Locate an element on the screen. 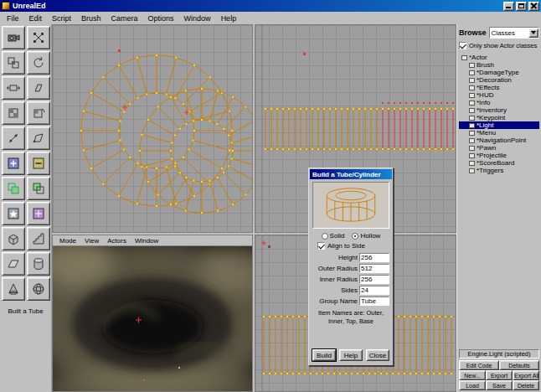 This screenshot has height=392, width=541. solid-radio is located at coordinates (325, 236).